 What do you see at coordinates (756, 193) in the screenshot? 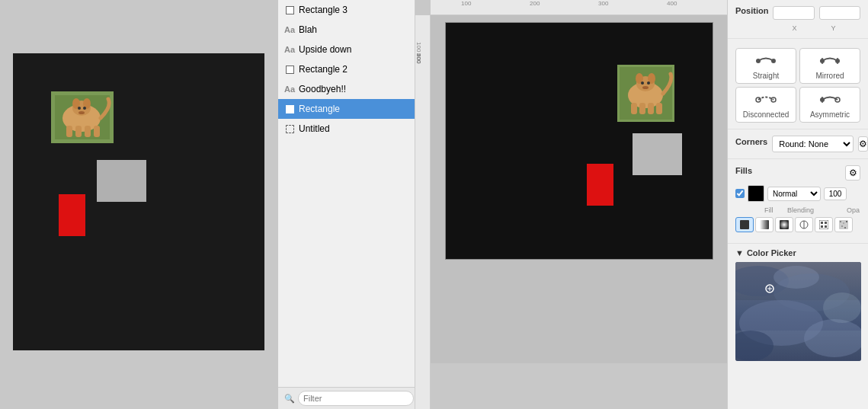
I see `fill-color-swatch` at bounding box center [756, 193].